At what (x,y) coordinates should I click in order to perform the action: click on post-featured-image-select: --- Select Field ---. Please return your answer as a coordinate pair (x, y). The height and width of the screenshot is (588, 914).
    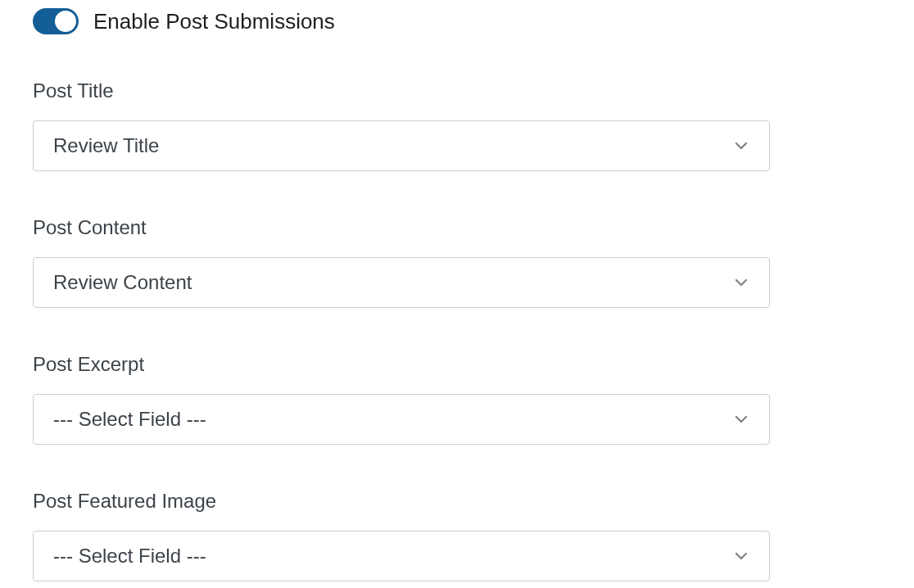
    Looking at the image, I should click on (401, 556).